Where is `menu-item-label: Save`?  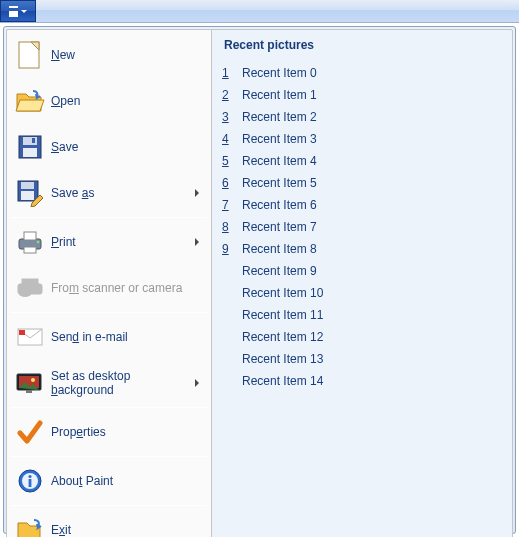
menu-item-label: Save is located at coordinates (126, 147).